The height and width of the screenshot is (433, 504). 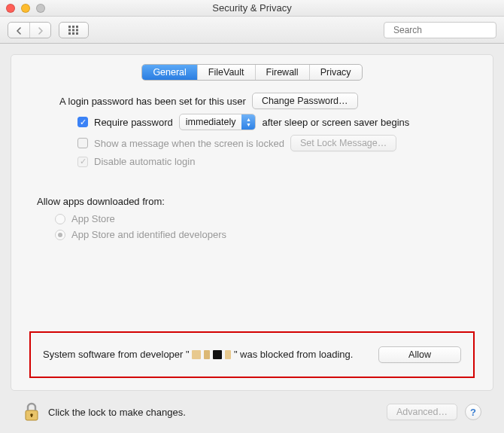 I want to click on search-field, so click(x=440, y=30).